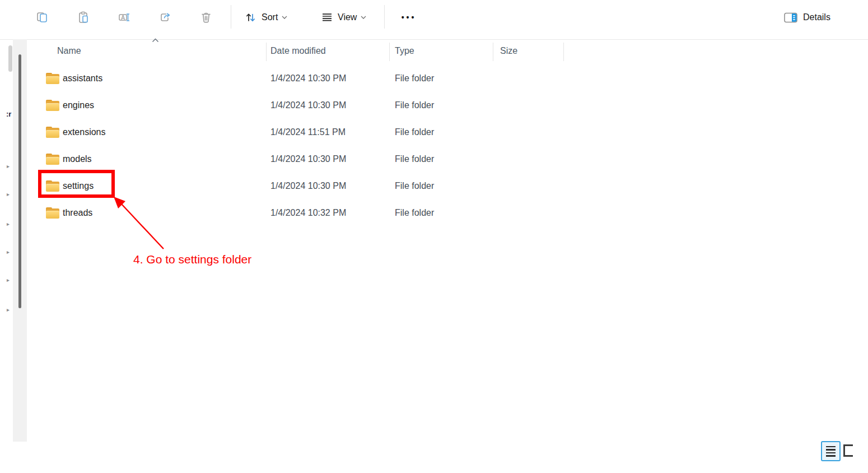 The width and height of the screenshot is (868, 473). What do you see at coordinates (42, 17) in the screenshot?
I see `copy-button` at bounding box center [42, 17].